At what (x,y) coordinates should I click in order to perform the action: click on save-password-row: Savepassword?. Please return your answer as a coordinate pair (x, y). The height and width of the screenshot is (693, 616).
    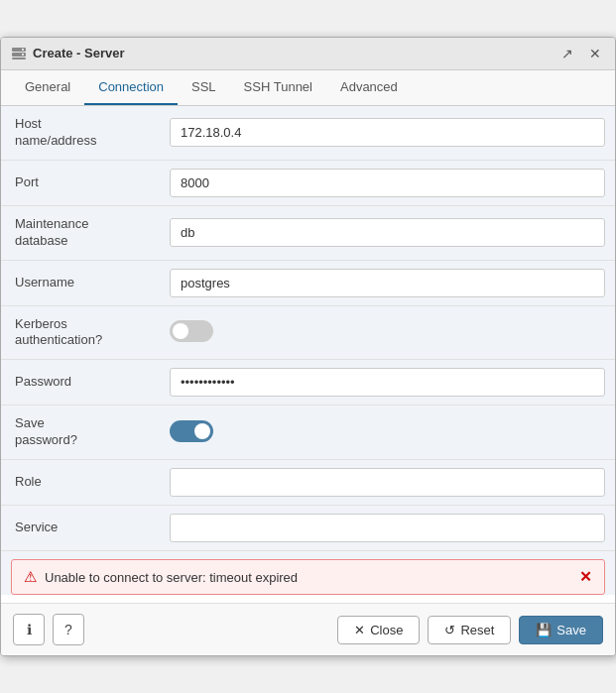
    Looking at the image, I should click on (308, 432).